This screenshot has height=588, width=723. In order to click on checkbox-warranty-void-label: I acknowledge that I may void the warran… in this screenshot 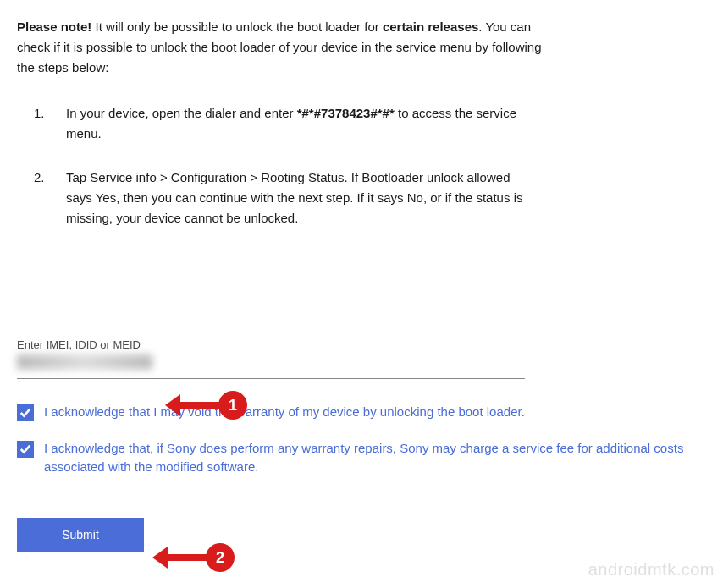, I will do `click(284, 413)`.